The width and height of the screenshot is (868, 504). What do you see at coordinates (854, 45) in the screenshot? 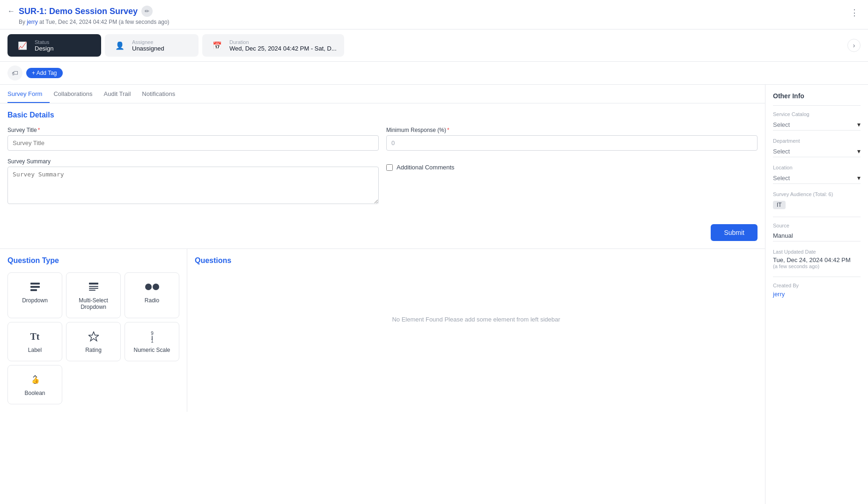
I see `status-nav-arrow: ›` at bounding box center [854, 45].